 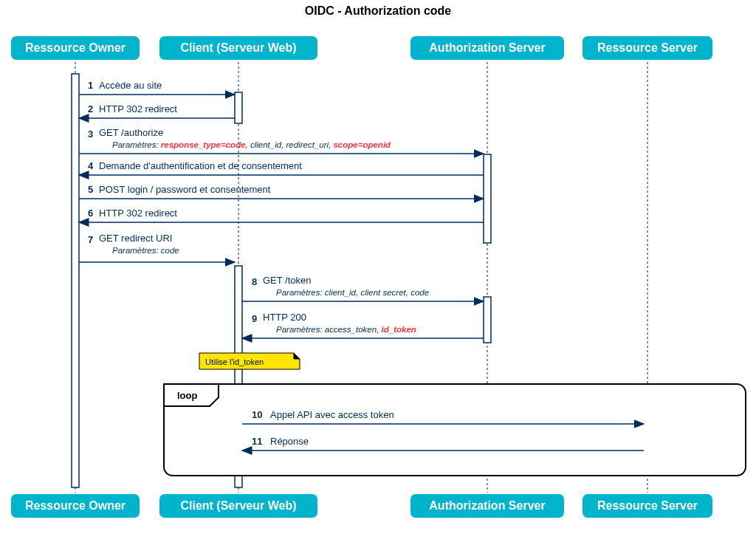 I want to click on svg-text:Paramètres: access_token, id_t: Paramètres: access_token, id_token, so click(x=346, y=329).